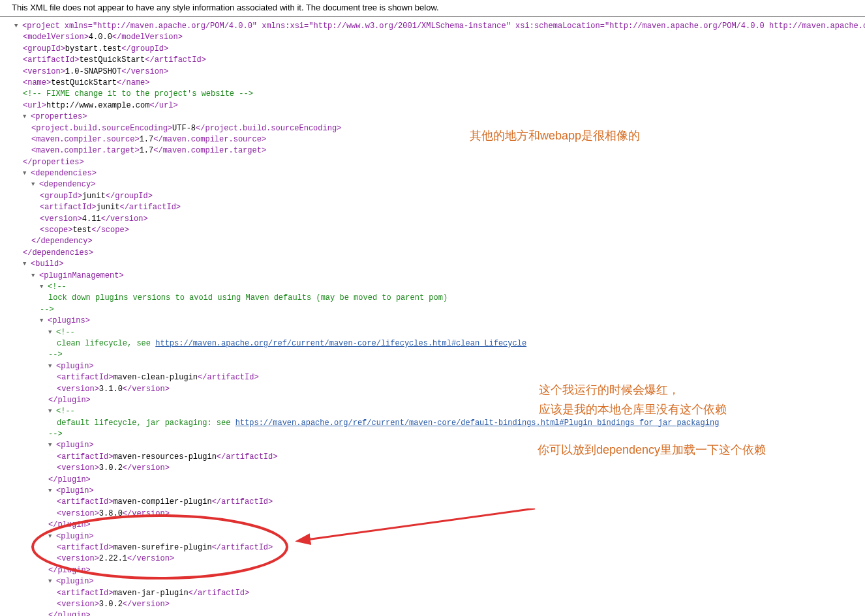 This screenshot has width=865, height=616. Describe the element at coordinates (341, 344) in the screenshot. I see `link-clean-lifecycle: https://maven.apache.org/ref/current/mav…` at that location.